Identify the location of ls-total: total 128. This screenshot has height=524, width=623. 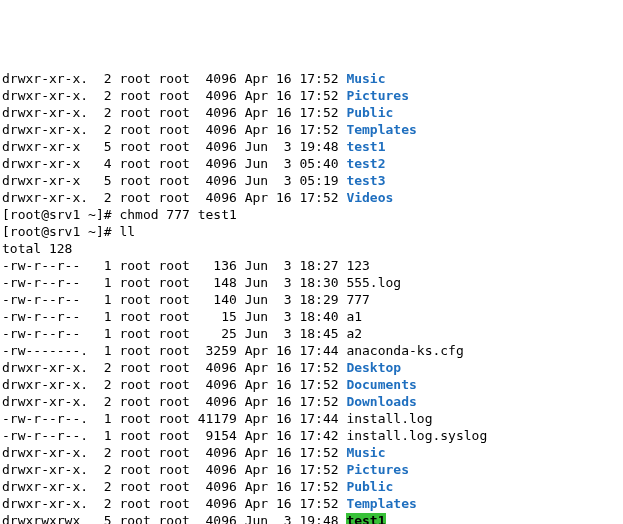
(312, 248).